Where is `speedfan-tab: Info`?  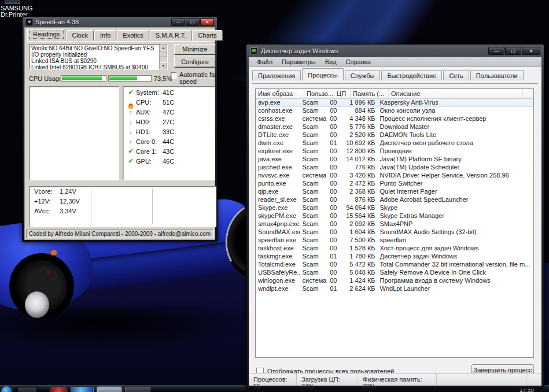
speedfan-tab: Info is located at coordinates (105, 35).